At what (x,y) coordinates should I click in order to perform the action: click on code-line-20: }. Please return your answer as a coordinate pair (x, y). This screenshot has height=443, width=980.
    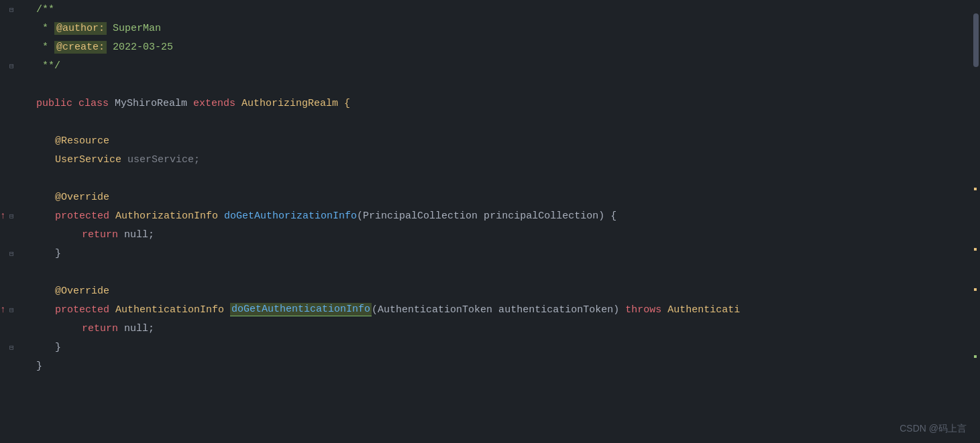
    Looking at the image, I should click on (499, 366).